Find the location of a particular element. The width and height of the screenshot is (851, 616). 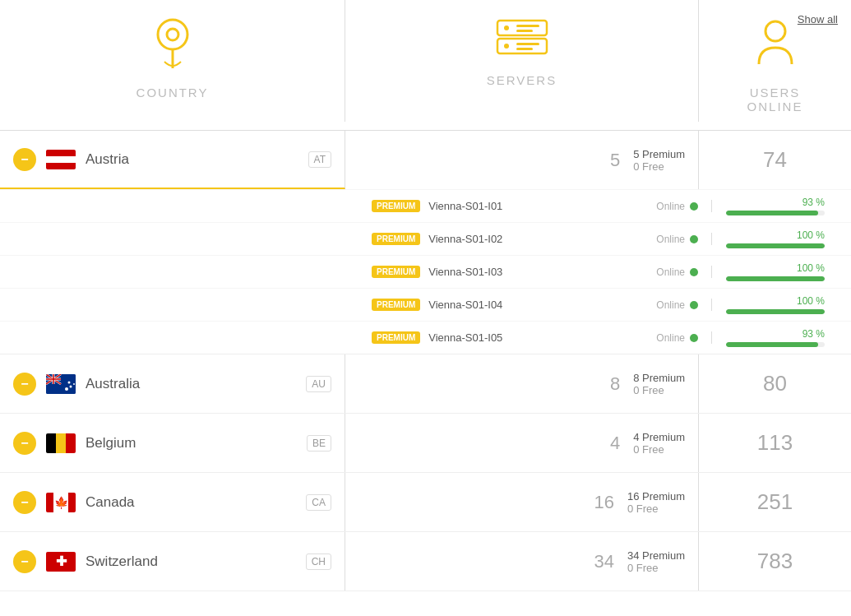

premium-count: 5 Premium is located at coordinates (659, 155).